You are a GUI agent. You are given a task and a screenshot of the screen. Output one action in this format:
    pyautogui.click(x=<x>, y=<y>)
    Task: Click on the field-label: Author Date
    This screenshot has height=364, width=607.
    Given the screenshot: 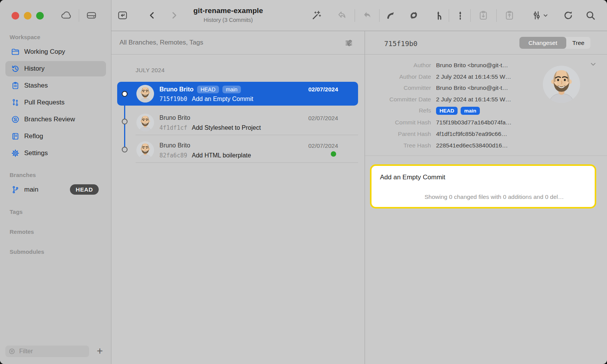 What is the action you would take?
    pyautogui.click(x=398, y=77)
    